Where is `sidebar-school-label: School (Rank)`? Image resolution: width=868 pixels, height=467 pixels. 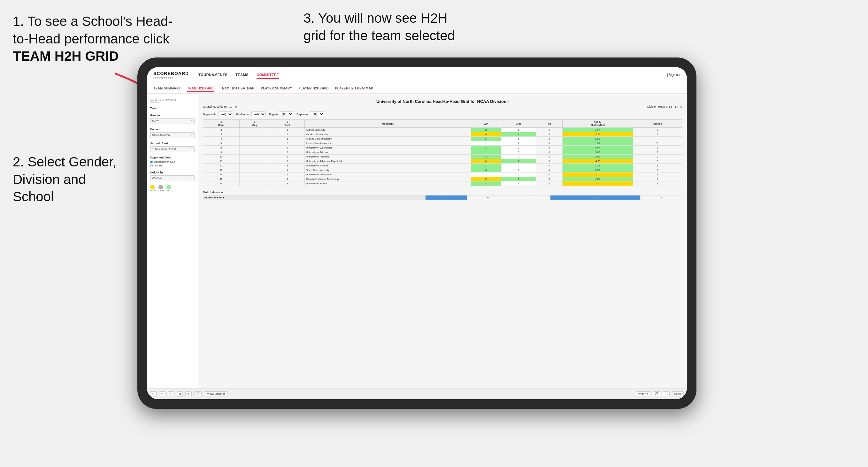
sidebar-school-label: School (Rank) is located at coordinates (173, 144).